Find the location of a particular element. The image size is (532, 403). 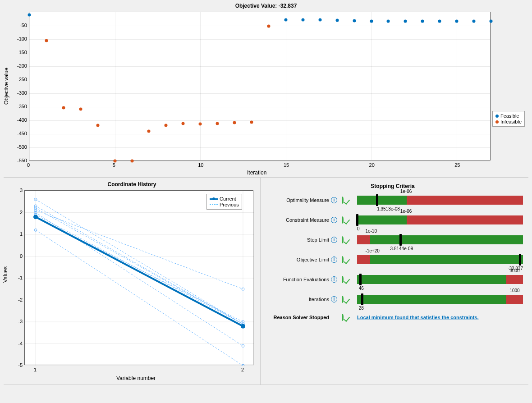

value-label: 3.8144e-09 is located at coordinates (402, 249).